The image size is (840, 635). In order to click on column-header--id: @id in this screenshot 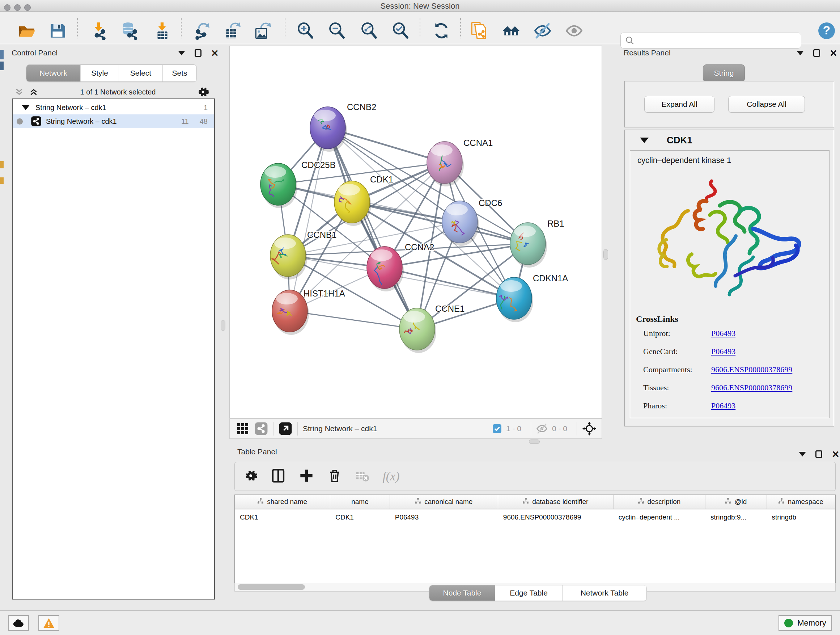, I will do `click(736, 502)`.